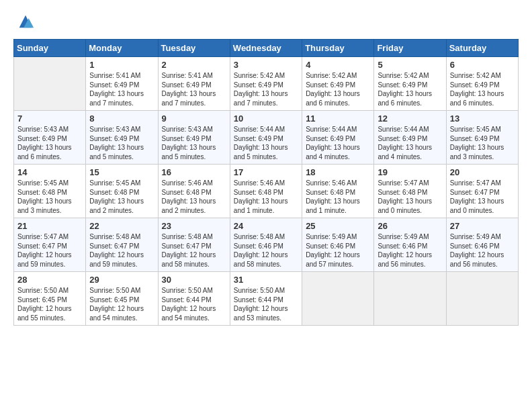 The height and width of the screenshot is (411, 532). What do you see at coordinates (410, 191) in the screenshot?
I see `calendar-cell: 19Sunrise: 5:47 AMSunset: 6:48 PMDayligh…` at bounding box center [410, 191].